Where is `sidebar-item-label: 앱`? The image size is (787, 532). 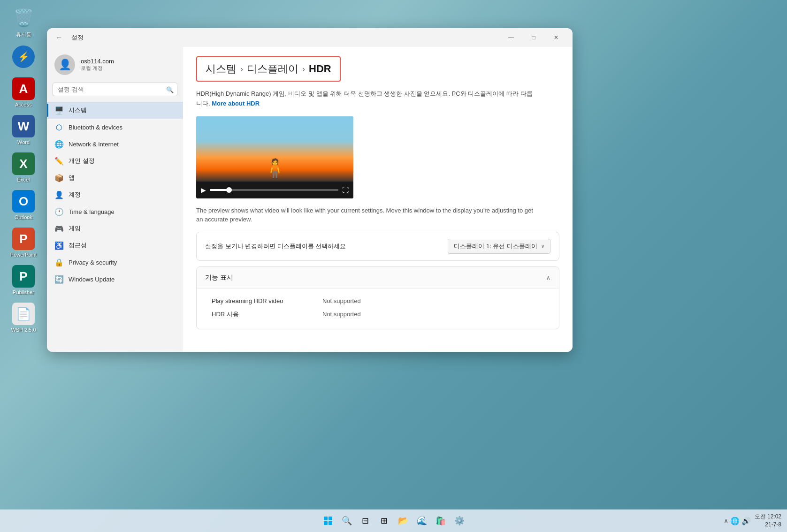 sidebar-item-label: 앱 is located at coordinates (71, 178).